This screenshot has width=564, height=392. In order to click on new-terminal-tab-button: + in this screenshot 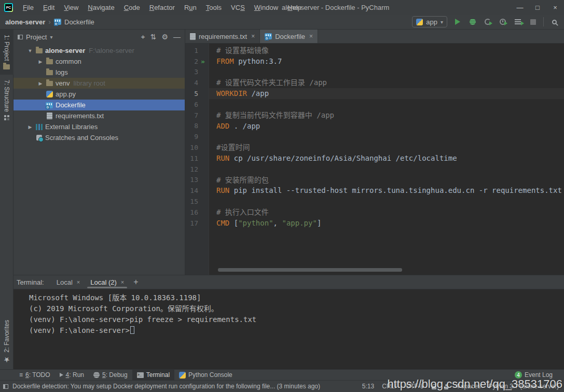, I will do `click(136, 282)`.